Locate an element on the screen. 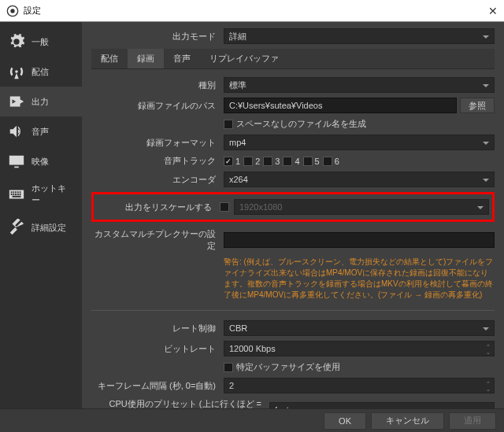 This screenshot has width=504, height=432. tools-icon is located at coordinates (17, 227).